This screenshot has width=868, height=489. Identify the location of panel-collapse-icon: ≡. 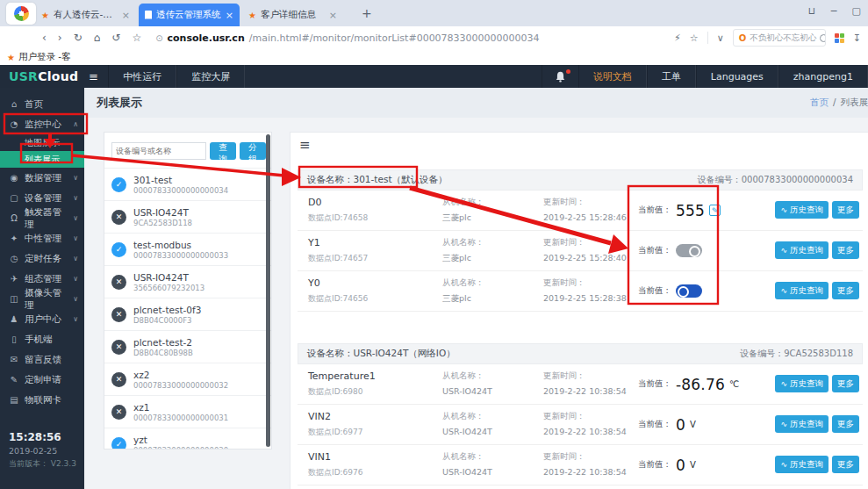
(305, 145).